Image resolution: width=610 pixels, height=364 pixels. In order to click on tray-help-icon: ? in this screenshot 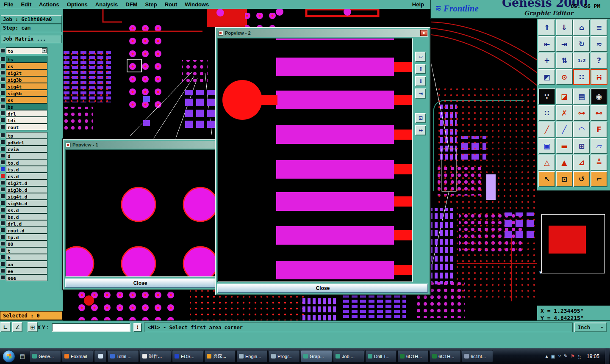, I will do `click(560, 356)`.